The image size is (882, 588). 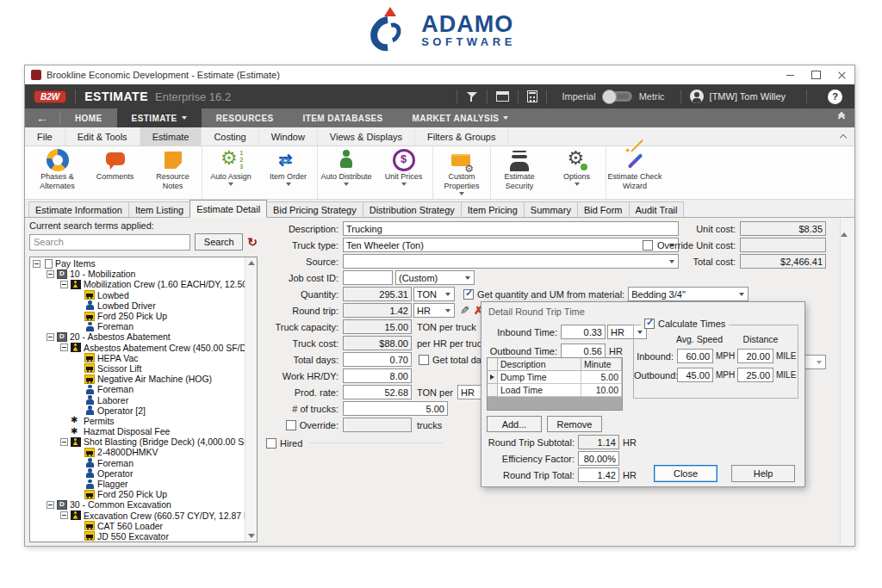 What do you see at coordinates (89, 118) in the screenshot?
I see `nav-home: HOME` at bounding box center [89, 118].